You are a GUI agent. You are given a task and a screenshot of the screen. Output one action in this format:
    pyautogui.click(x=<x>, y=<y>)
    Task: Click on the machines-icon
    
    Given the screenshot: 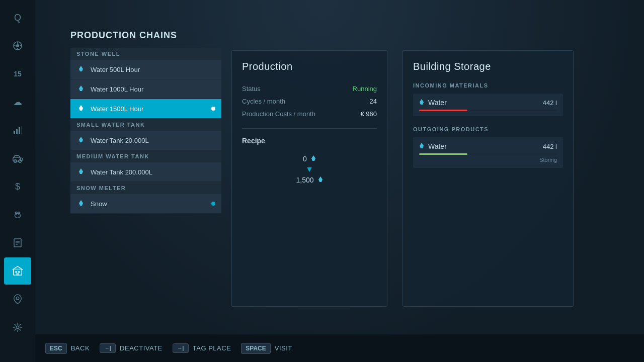 What is the action you would take?
    pyautogui.click(x=18, y=327)
    